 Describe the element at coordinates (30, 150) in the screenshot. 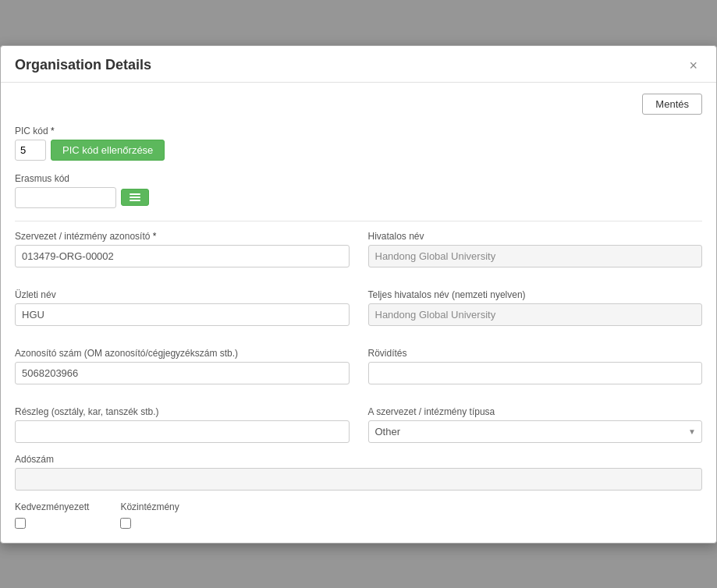

I see `pic-input` at that location.